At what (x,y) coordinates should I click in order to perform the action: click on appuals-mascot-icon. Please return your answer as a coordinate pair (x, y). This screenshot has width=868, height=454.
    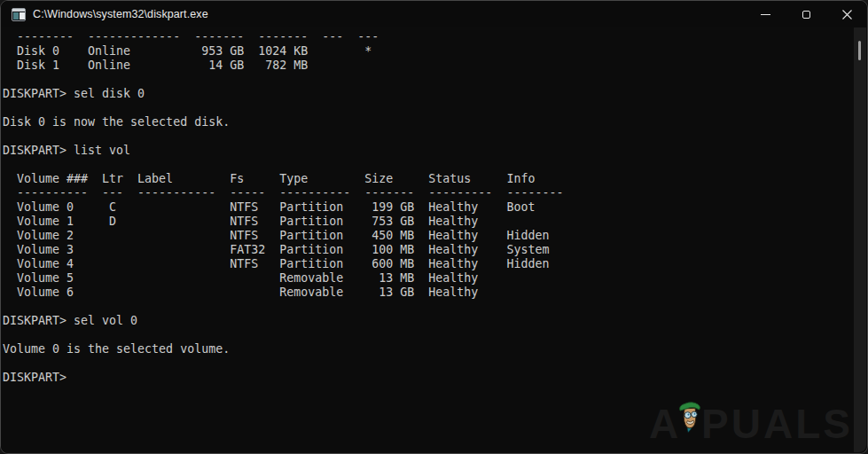
    Looking at the image, I should click on (690, 418).